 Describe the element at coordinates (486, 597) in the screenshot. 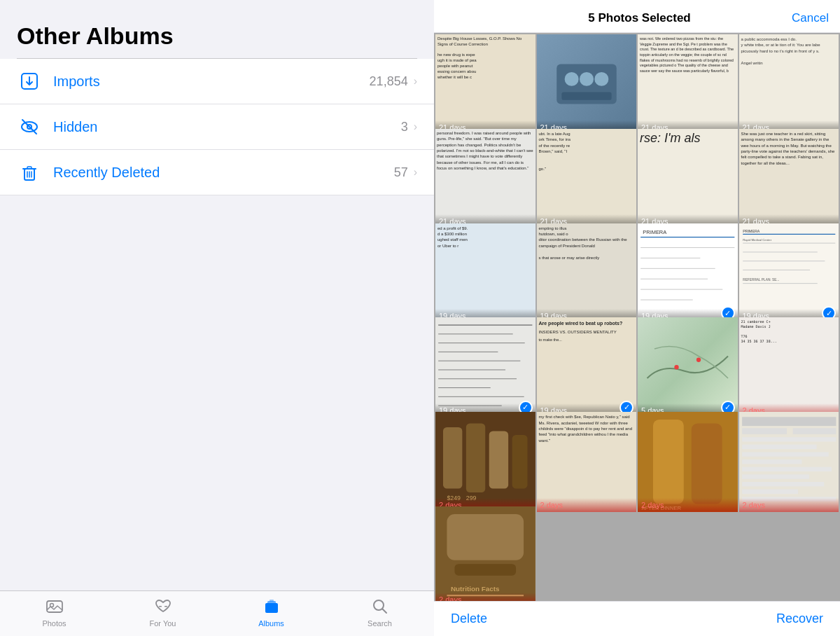

I see `photo-label-21: 2 days` at that location.